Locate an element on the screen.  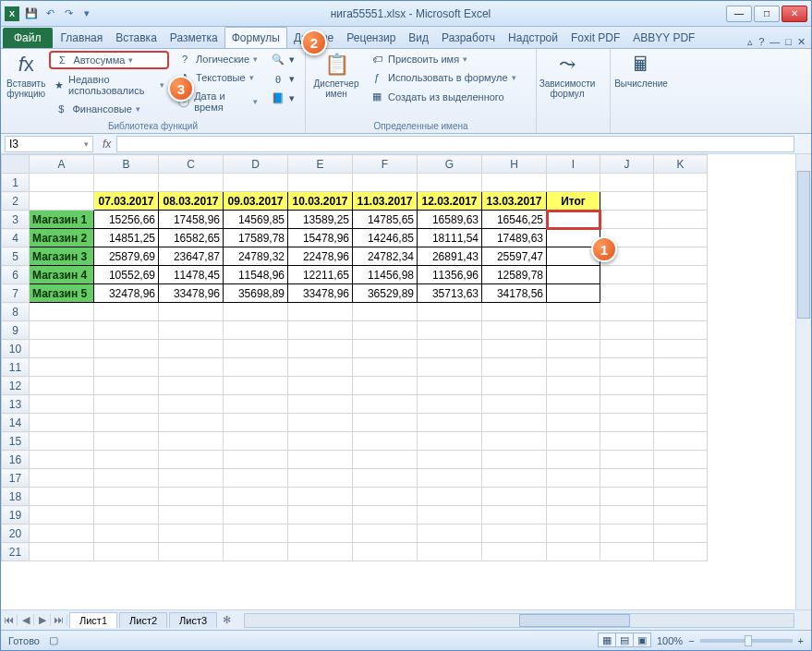
cell: 13589,25 is located at coordinates (321, 220).